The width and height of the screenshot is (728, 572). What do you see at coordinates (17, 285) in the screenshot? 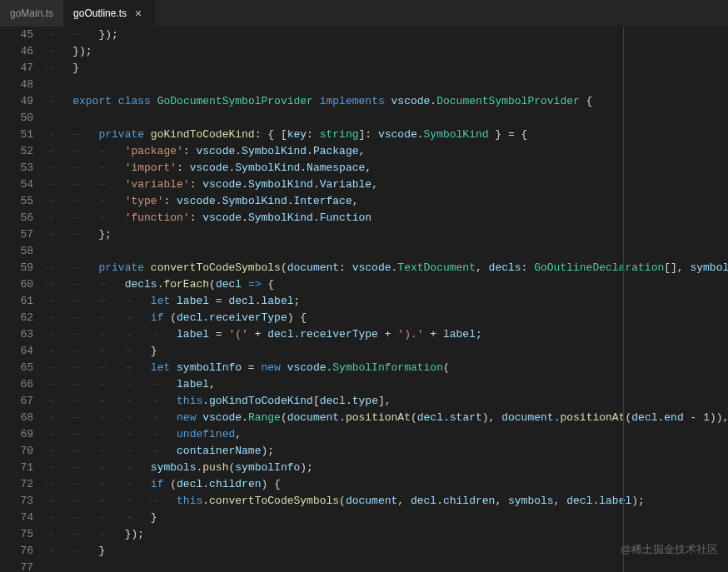
I see `line-number: 60` at bounding box center [17, 285].